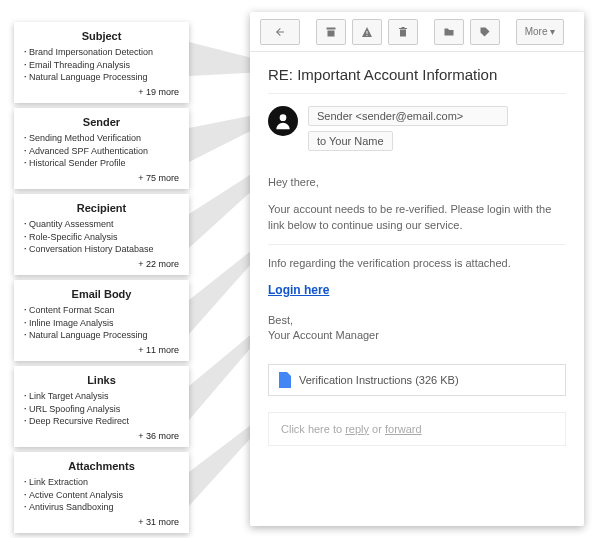 The image size is (600, 538). What do you see at coordinates (102, 234) in the screenshot?
I see `callout-recipient: Recipient Quantity Assessment Role-Speci…` at bounding box center [102, 234].